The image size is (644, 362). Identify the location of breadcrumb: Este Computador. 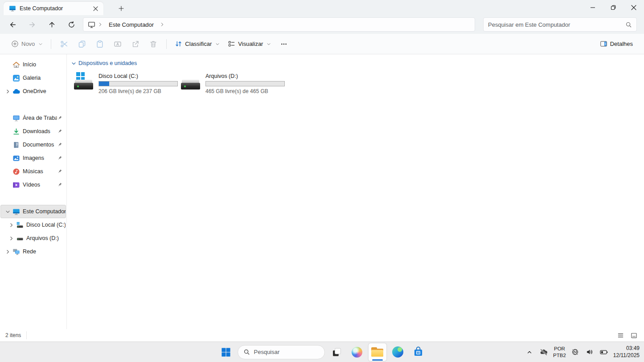
(279, 24).